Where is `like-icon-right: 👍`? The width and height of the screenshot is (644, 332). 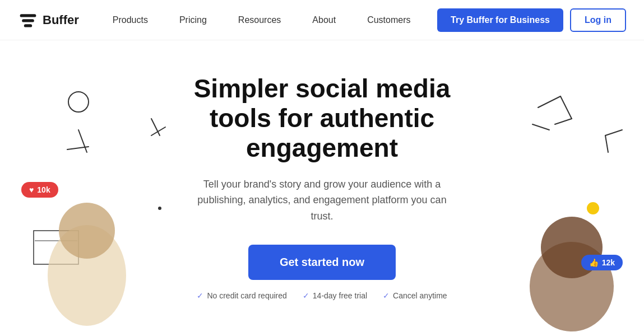 like-icon-right: 👍 is located at coordinates (594, 263).